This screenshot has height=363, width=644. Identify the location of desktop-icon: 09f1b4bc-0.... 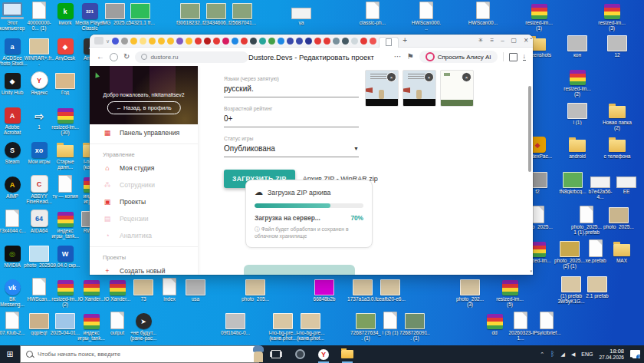
(235, 324).